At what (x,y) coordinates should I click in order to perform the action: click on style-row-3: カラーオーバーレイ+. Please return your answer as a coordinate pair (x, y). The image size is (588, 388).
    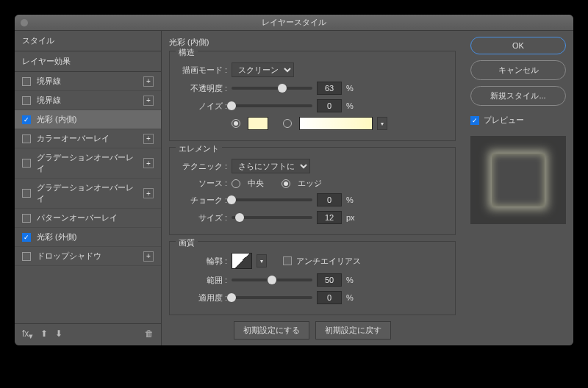
    Looking at the image, I should click on (88, 139).